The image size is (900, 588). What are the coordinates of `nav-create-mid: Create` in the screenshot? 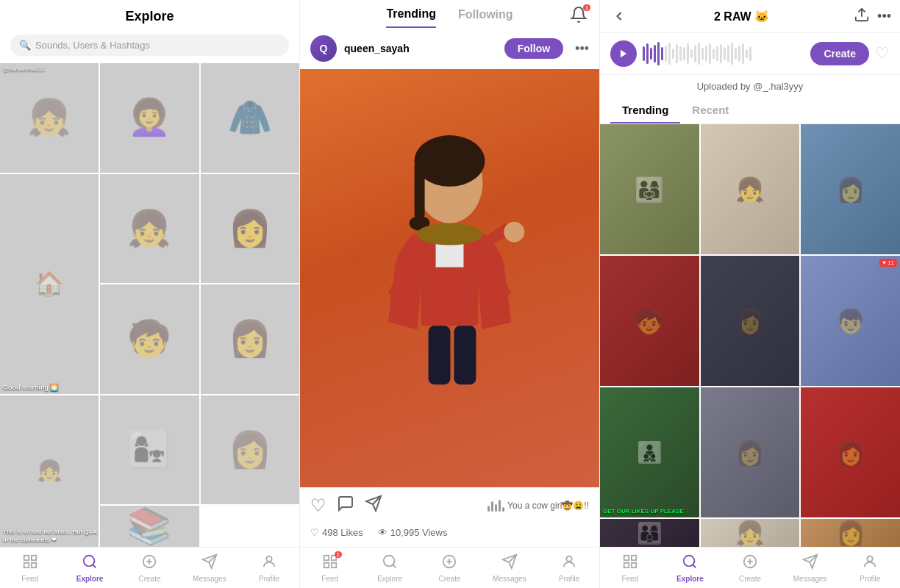 It's located at (449, 568).